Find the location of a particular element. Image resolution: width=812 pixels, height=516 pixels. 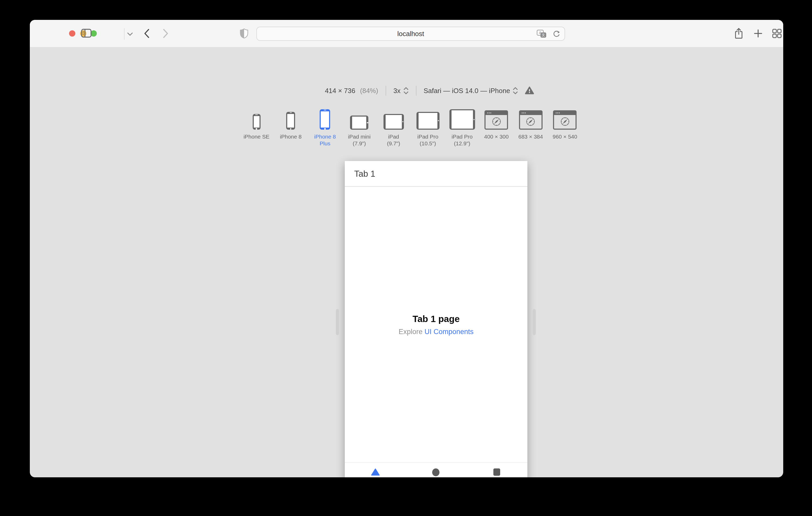

device-iphone-8: iPhone 8 is located at coordinates (291, 123).